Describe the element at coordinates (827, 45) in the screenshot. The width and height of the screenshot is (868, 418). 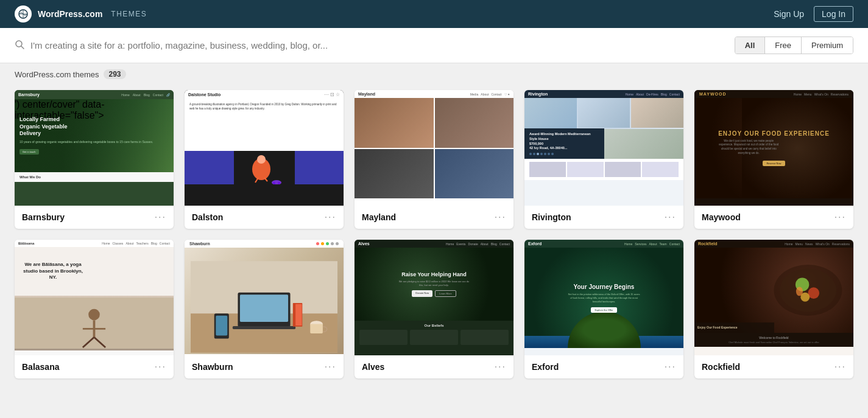
I see `filter-premium-button: Premium` at that location.